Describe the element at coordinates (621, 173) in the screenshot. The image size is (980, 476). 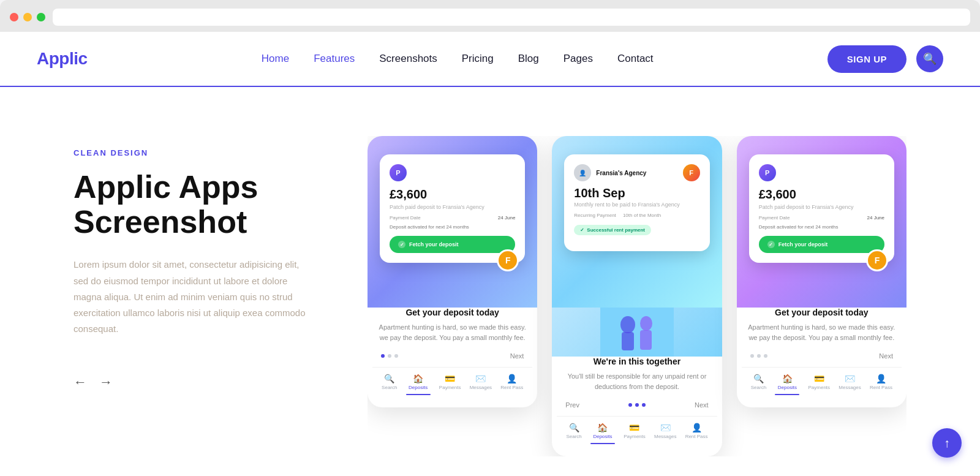
I see `profile-info-2: Fransia's Agency` at that location.